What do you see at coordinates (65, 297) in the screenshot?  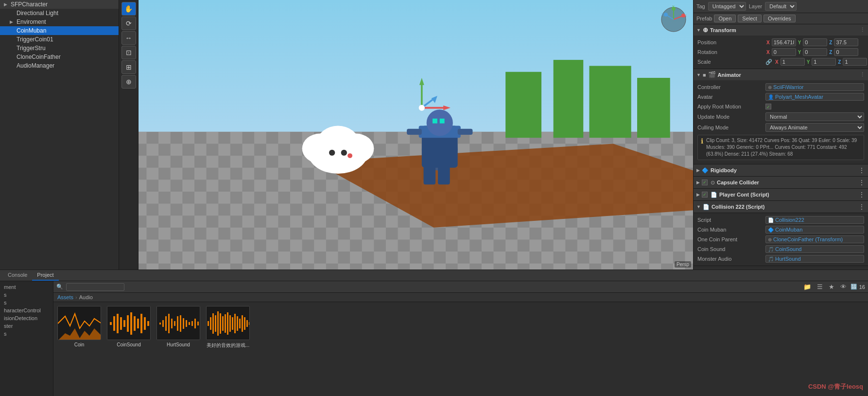 I see `breadcrumb-assets: Assets` at bounding box center [65, 297].